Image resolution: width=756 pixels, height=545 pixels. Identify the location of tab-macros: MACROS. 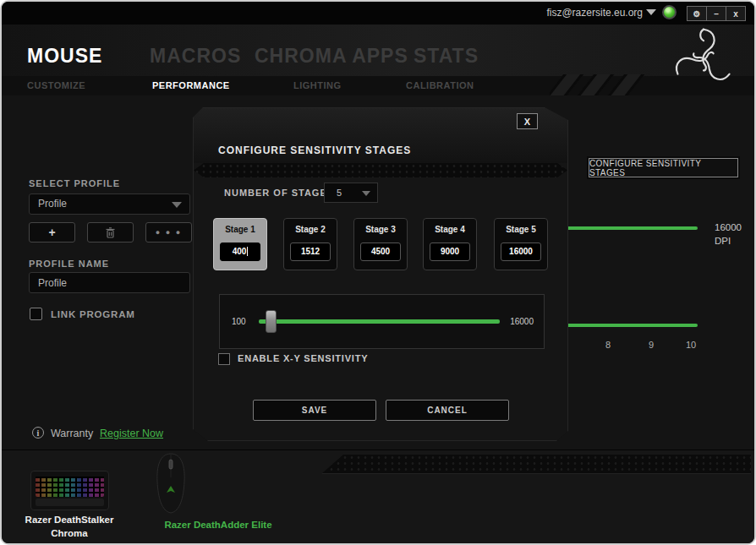
(195, 56).